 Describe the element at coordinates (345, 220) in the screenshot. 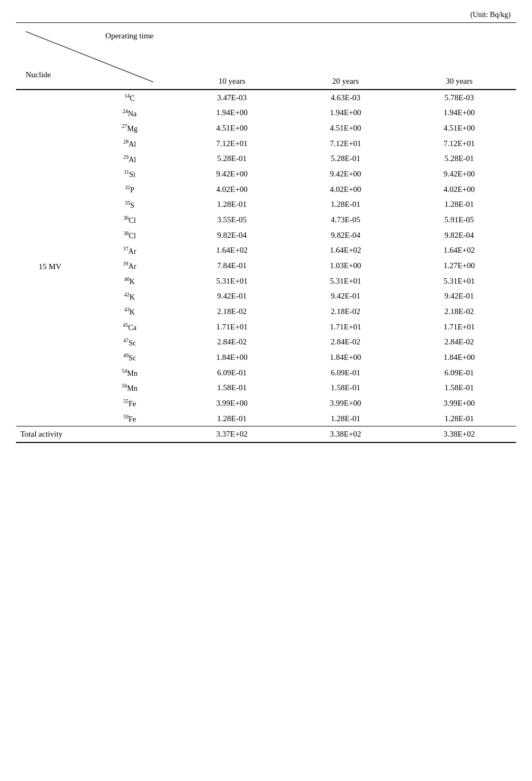

I see `value-cell-v20: 4.73E-05` at that location.